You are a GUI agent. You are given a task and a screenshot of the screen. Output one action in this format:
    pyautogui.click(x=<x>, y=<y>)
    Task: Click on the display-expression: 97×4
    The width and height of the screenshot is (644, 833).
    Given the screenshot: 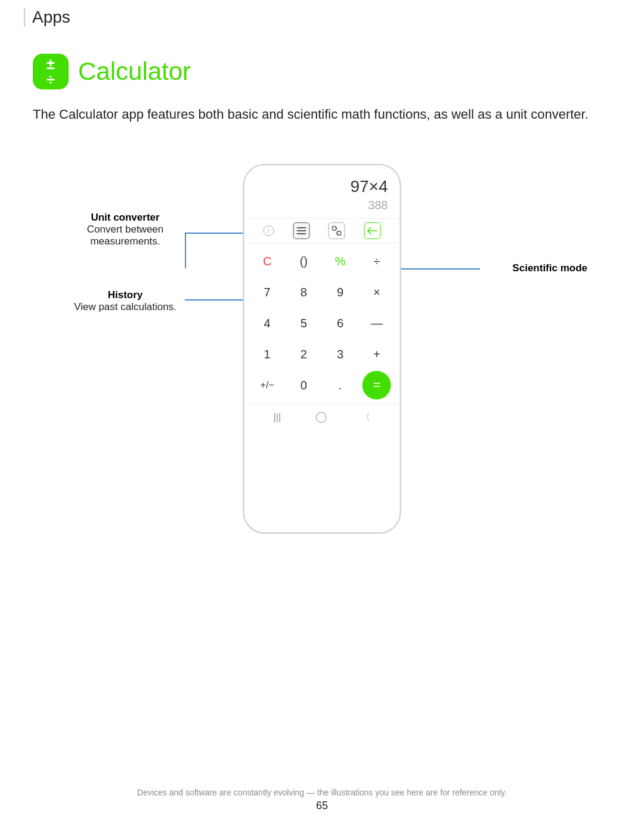 What is the action you would take?
    pyautogui.click(x=322, y=187)
    